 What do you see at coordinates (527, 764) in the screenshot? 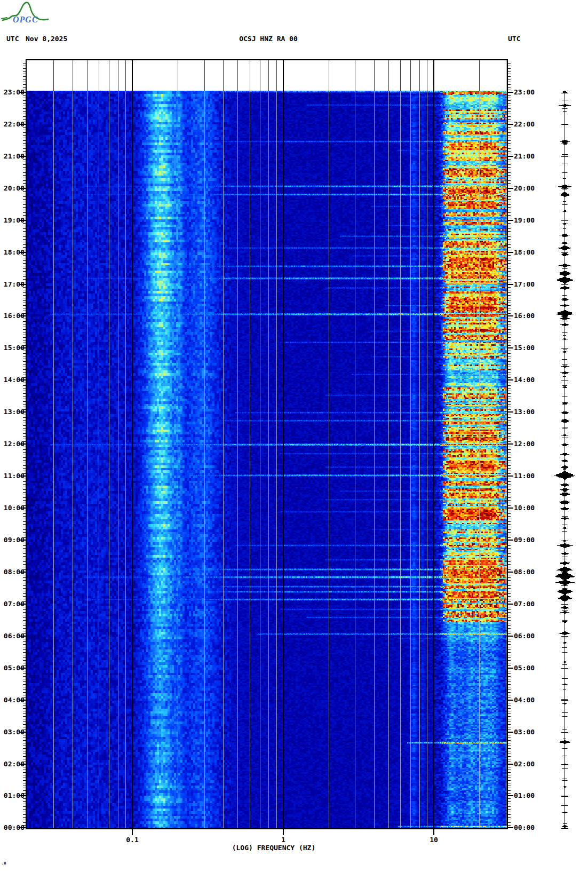
I see `hour-label-right: 02:00` at bounding box center [527, 764].